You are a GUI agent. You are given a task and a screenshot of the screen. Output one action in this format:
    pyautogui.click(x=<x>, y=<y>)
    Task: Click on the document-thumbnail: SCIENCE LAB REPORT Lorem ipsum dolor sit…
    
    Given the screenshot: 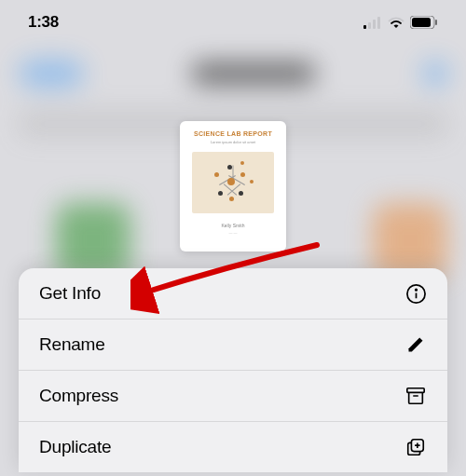 What is the action you would take?
    pyautogui.click(x=233, y=186)
    